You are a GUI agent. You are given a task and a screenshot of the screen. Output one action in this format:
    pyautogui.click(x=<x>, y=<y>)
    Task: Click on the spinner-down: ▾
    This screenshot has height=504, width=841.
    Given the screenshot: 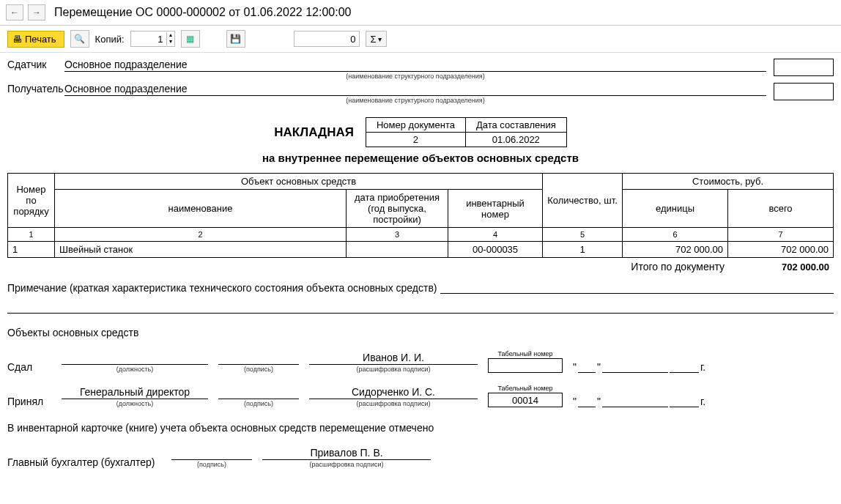 What is the action you would take?
    pyautogui.click(x=171, y=42)
    